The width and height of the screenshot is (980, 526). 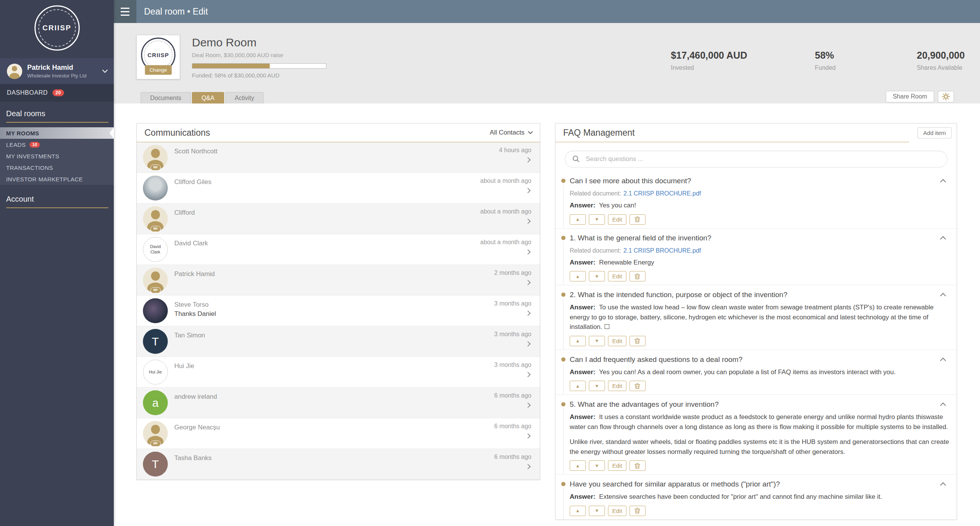 I want to click on contact-time: 6 months ago, so click(x=513, y=396).